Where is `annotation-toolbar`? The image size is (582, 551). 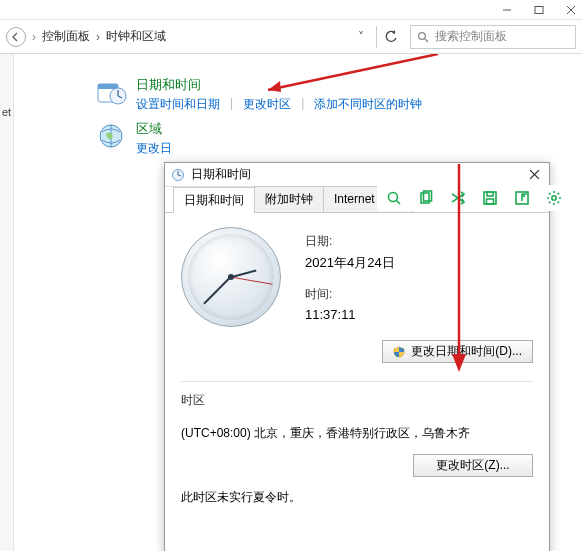
annotation-toolbar is located at coordinates (474, 198).